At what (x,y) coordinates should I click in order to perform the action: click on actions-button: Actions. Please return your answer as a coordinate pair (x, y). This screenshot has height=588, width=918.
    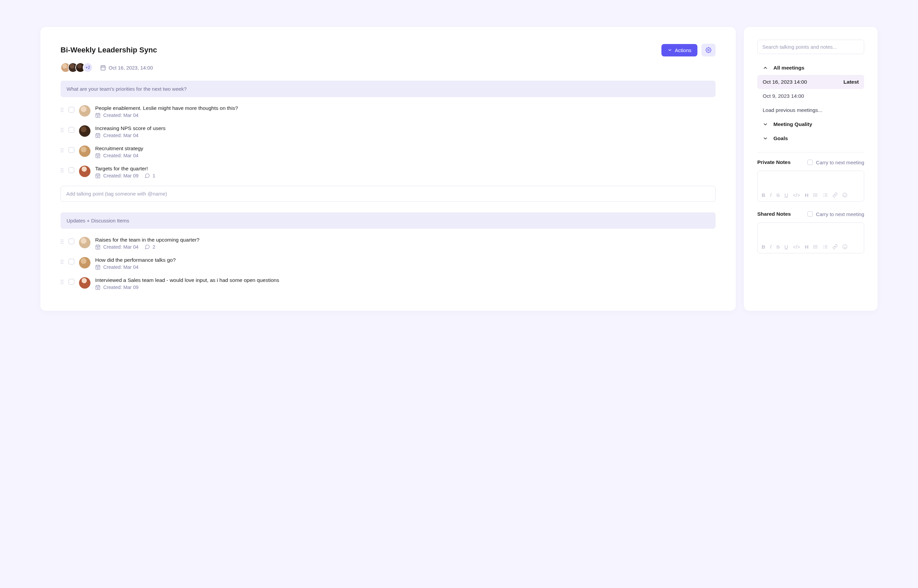
    Looking at the image, I should click on (679, 50).